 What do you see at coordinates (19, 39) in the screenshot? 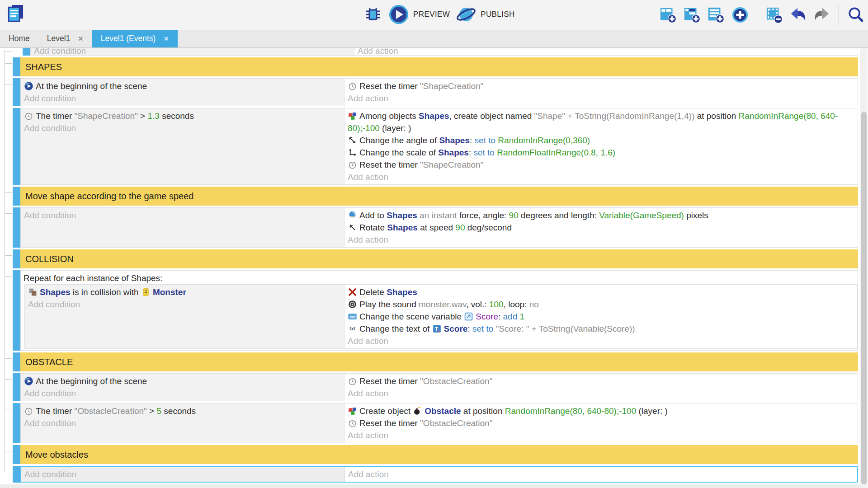
I see `tab-home: Home` at bounding box center [19, 39].